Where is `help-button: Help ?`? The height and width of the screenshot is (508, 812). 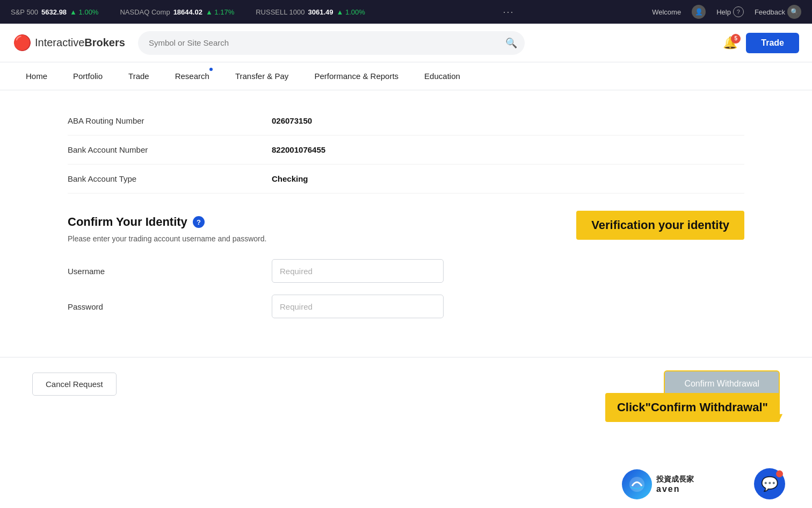
help-button: Help ? is located at coordinates (730, 12).